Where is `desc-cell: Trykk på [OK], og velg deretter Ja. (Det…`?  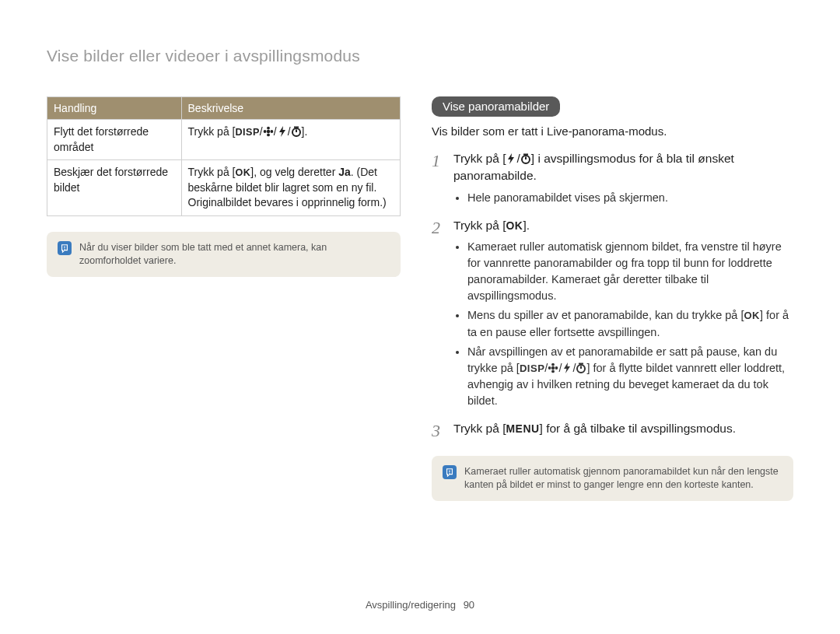
desc-cell: Trykk på [OK], og velg deretter Ja. (Det… is located at coordinates (291, 188).